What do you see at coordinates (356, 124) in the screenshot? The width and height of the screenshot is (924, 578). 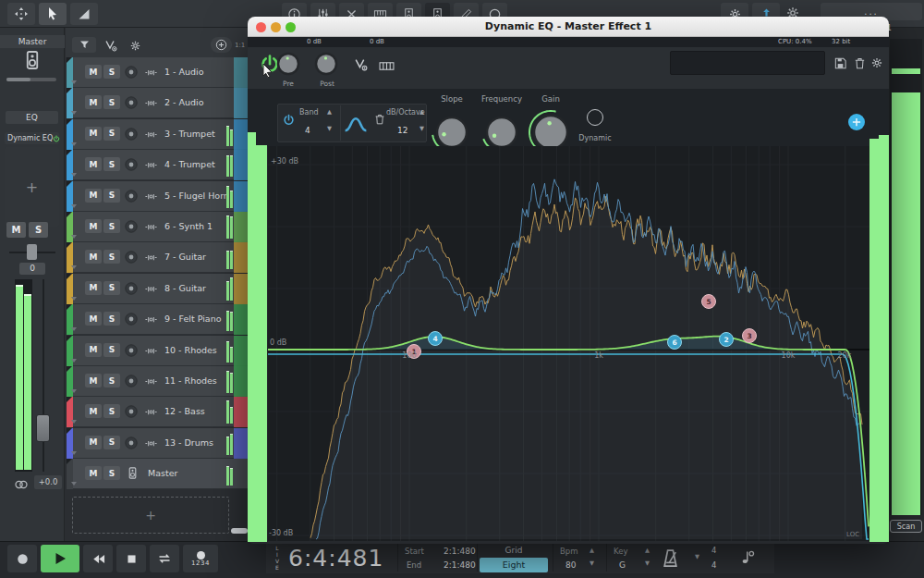 I see `band-shape-button` at bounding box center [356, 124].